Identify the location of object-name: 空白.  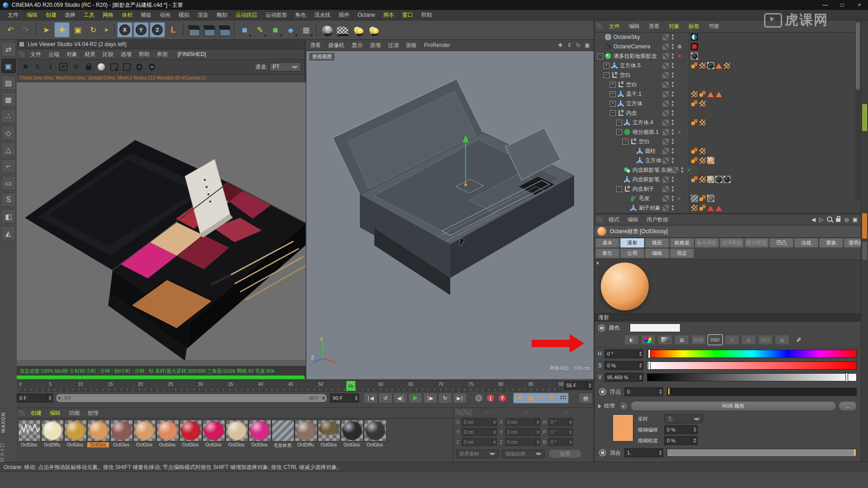
(625, 75).